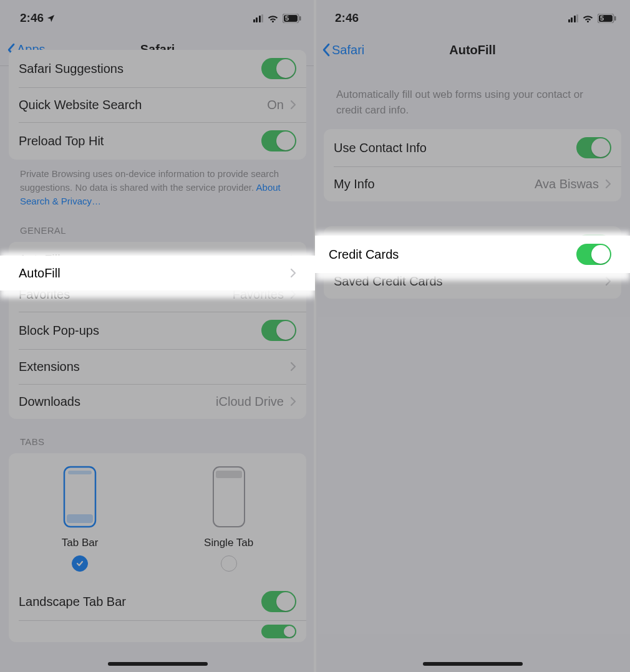 The height and width of the screenshot is (672, 630). I want to click on row-my-info: My Info Ava Biswas, so click(473, 184).